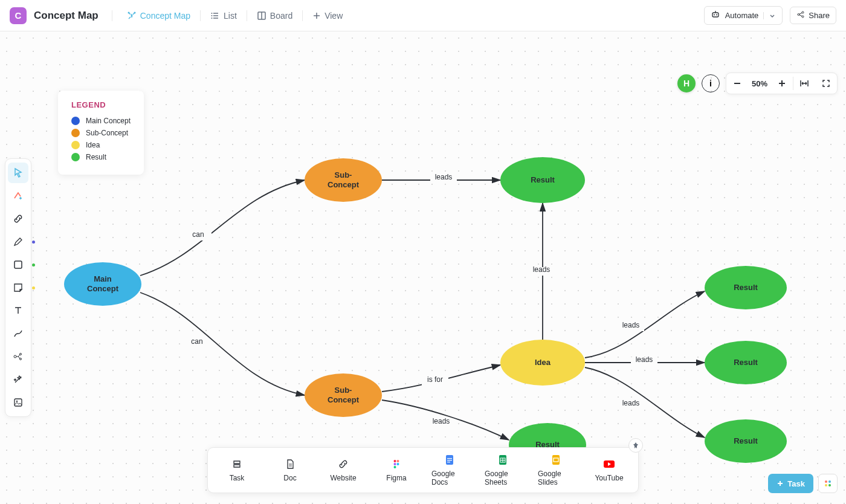 The height and width of the screenshot is (504, 846). I want to click on bottom-item-task: Task, so click(237, 470).